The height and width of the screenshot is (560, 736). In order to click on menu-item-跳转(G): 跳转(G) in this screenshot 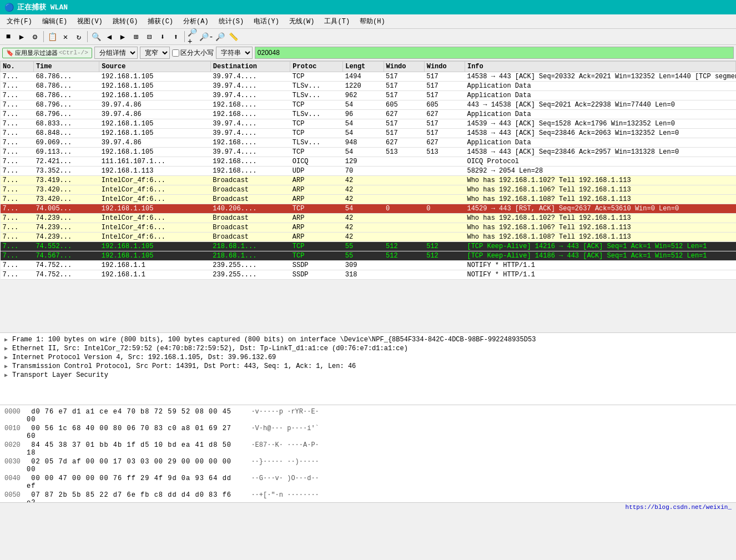, I will do `click(125, 21)`.